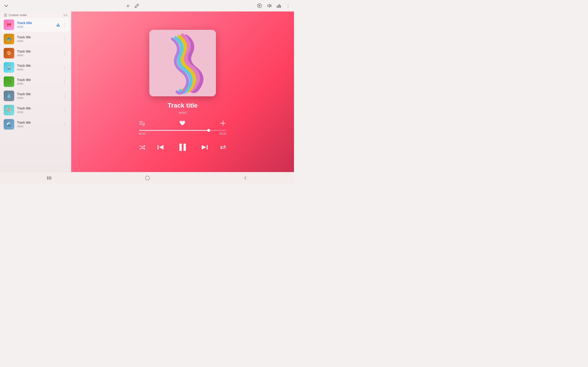 The image size is (588, 367). Describe the element at coordinates (269, 6) in the screenshot. I see `volume-button` at that location.